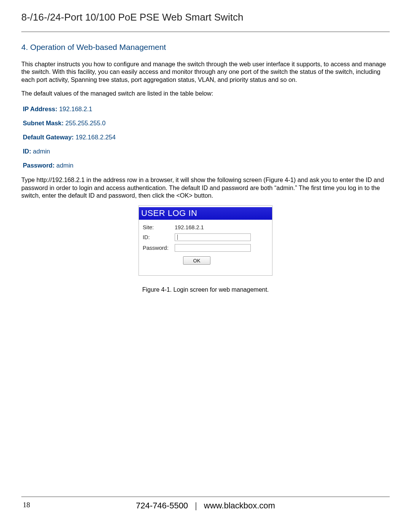  I want to click on page-number: 18, so click(27, 505).